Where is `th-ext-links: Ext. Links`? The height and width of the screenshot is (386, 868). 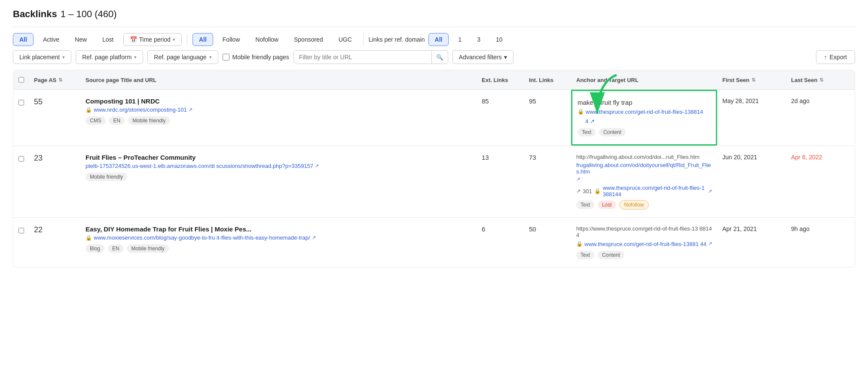
th-ext-links: Ext. Links is located at coordinates (500, 80).